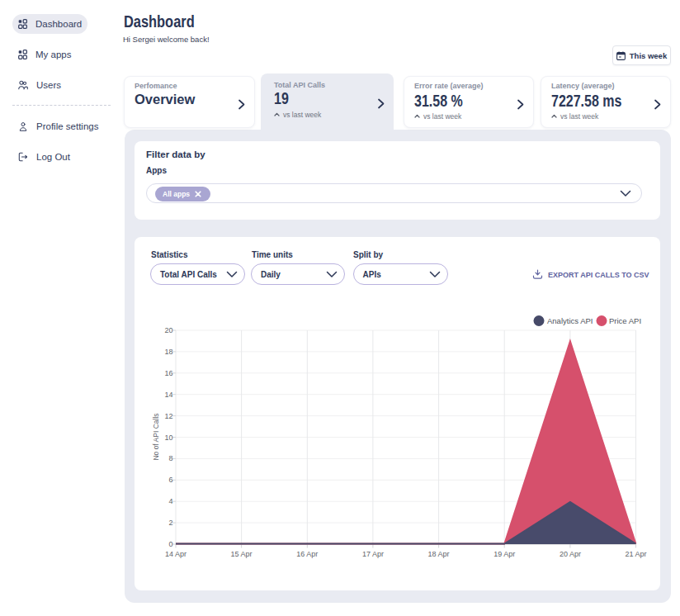 This screenshot has height=616, width=680. What do you see at coordinates (168, 438) in the screenshot?
I see `svg-text: 10` at bounding box center [168, 438].